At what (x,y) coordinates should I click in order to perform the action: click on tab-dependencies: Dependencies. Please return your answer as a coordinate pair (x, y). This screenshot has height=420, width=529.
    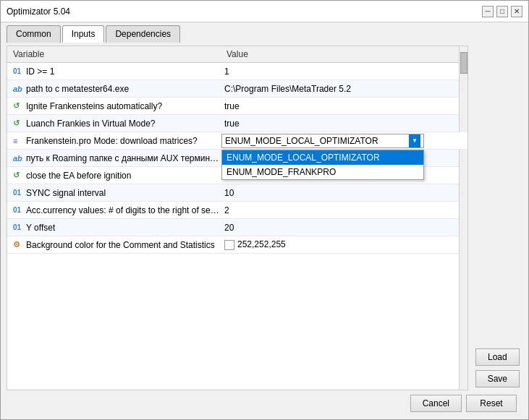
    Looking at the image, I should click on (143, 34).